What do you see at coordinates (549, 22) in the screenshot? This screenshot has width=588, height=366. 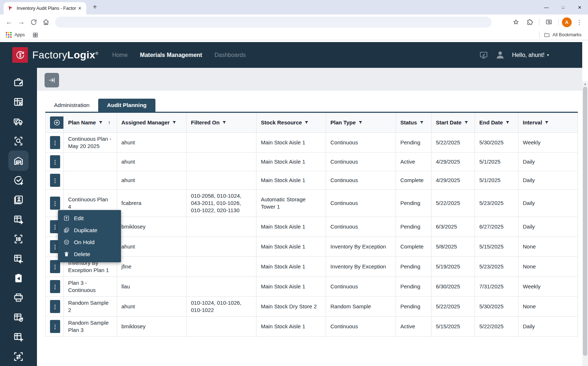 I see `search-tabs-icon` at bounding box center [549, 22].